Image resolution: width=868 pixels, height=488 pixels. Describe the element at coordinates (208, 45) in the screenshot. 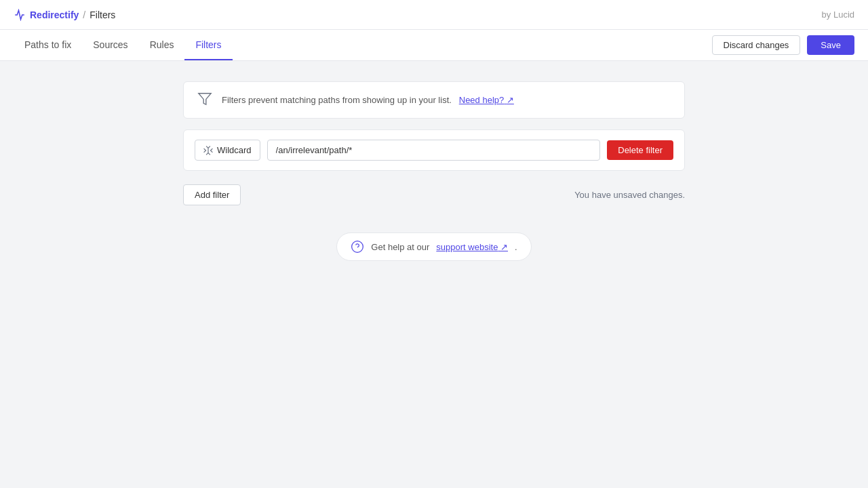

I see `tab-filters: Filters` at that location.